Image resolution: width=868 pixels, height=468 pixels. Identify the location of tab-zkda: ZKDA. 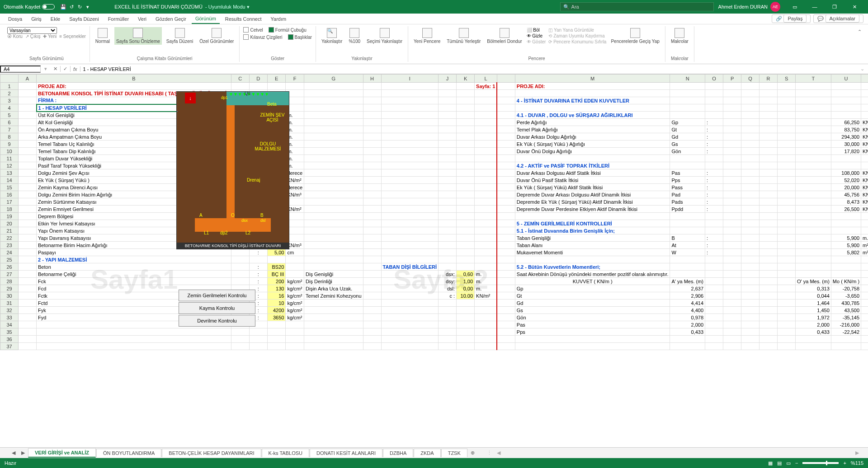
(427, 453).